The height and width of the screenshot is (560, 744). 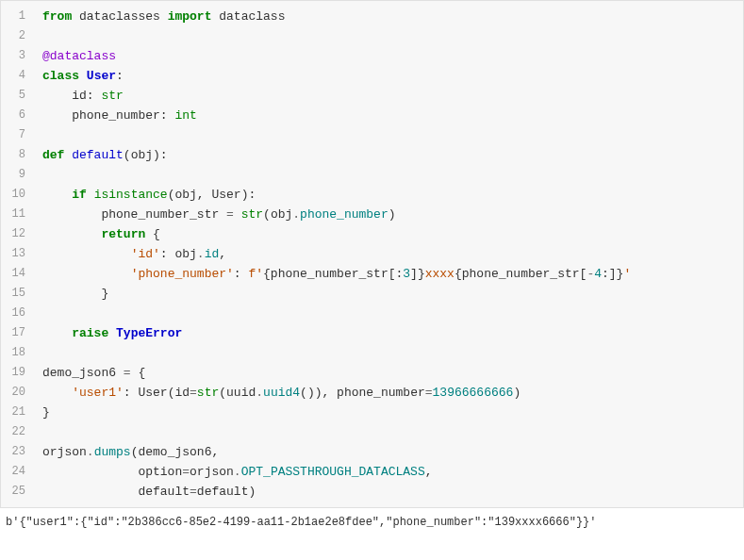 What do you see at coordinates (389, 453) in the screenshot?
I see `code-line: orjson.dumps(demo_json6,` at bounding box center [389, 453].